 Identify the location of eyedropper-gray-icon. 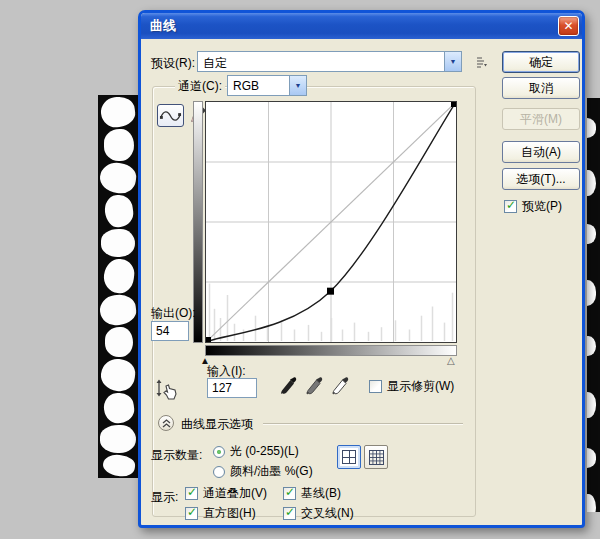
(315, 388).